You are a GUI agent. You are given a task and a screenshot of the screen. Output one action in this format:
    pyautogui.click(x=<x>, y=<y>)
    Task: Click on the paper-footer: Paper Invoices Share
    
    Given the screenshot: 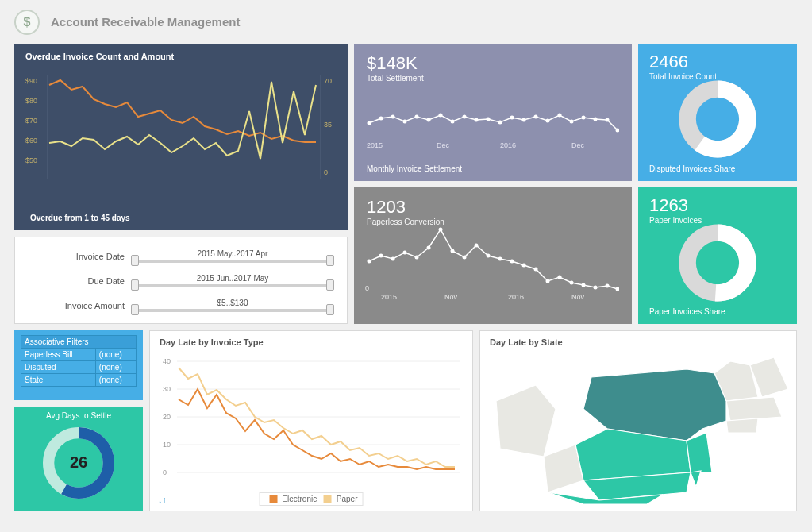 What is the action you would take?
    pyautogui.click(x=687, y=311)
    